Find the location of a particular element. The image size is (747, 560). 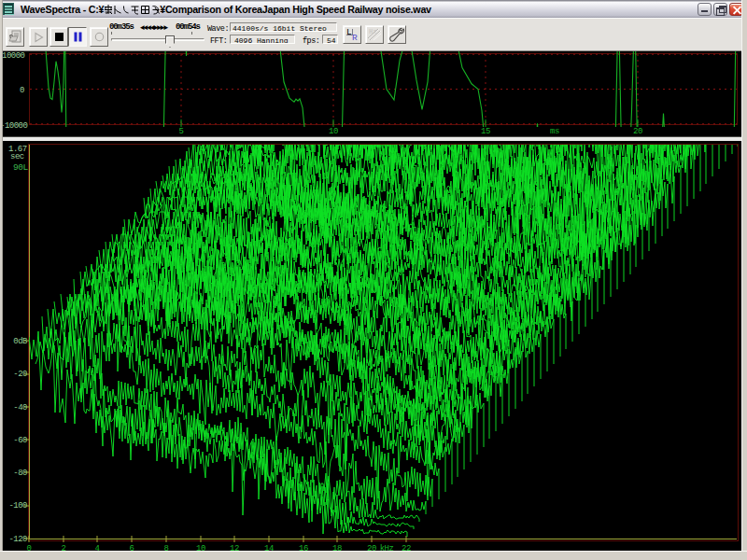

svg-text: -120 is located at coordinates (18, 539).